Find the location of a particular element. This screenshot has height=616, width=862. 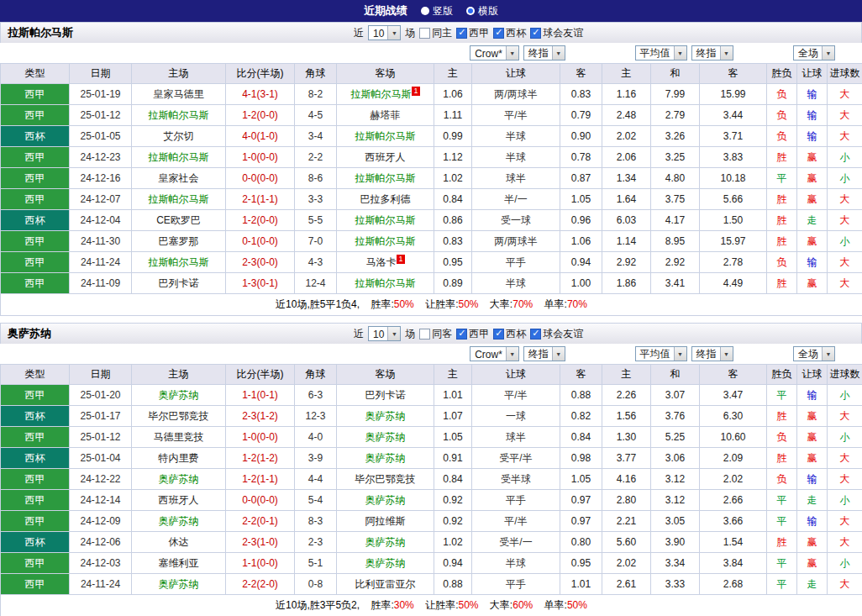

match-result: 平 is located at coordinates (782, 563).